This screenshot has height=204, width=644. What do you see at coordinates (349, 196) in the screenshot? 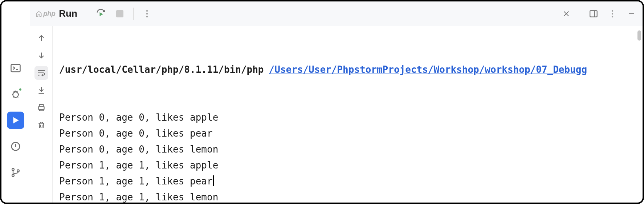
I see `output-line: Person 1, age 1, likes lemon` at bounding box center [349, 196].